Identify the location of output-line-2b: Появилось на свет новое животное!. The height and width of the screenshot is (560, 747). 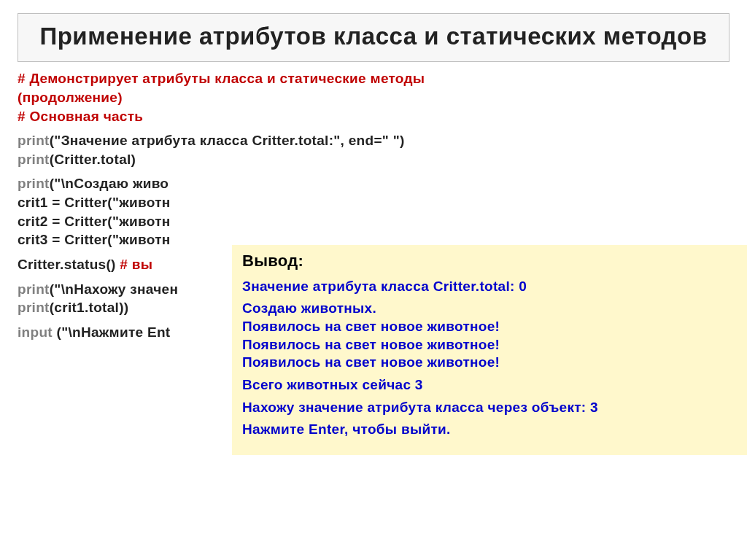
(371, 327).